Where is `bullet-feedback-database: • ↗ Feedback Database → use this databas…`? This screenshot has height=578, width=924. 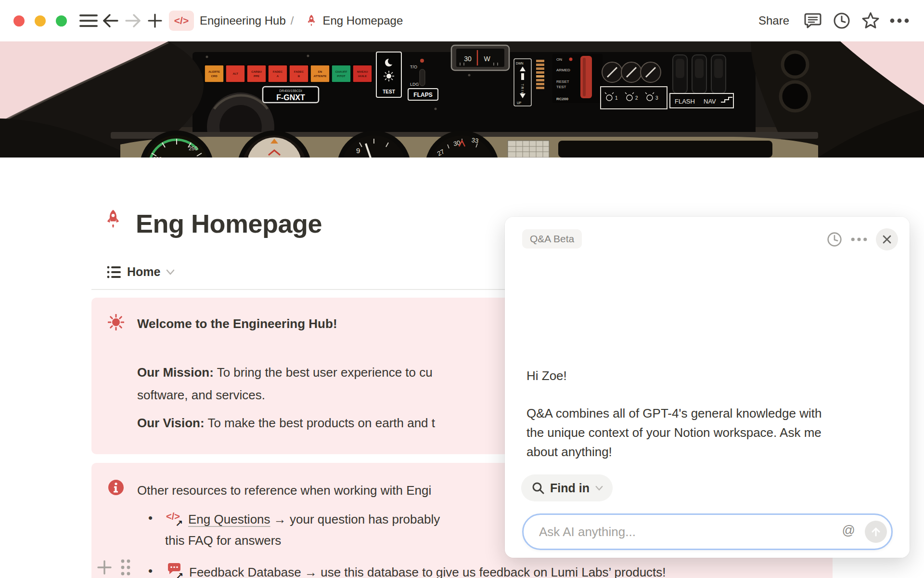 bullet-feedback-database: • ↗ Feedback Database → use this databas… is located at coordinates (416, 570).